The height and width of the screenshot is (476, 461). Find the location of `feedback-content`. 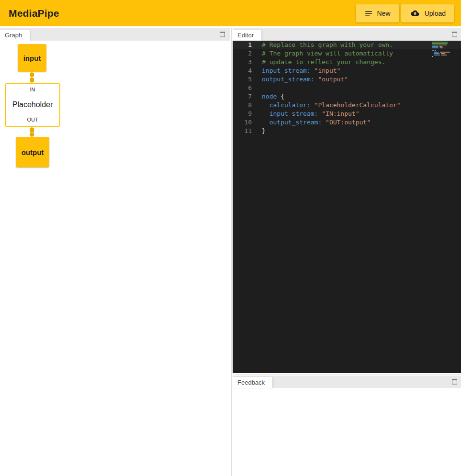

feedback-content is located at coordinates (347, 432).